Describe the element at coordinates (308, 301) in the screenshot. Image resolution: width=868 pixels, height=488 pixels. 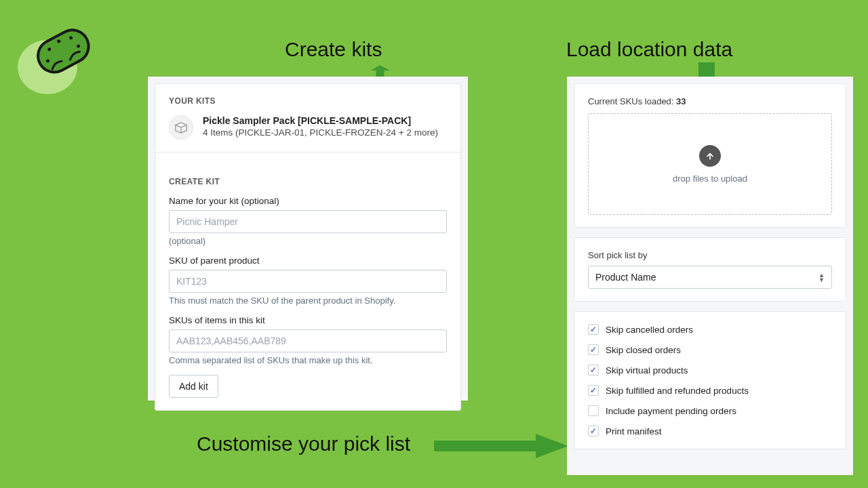
I see `parent-sku-help: This must match the SKU of the parent pr…` at that location.